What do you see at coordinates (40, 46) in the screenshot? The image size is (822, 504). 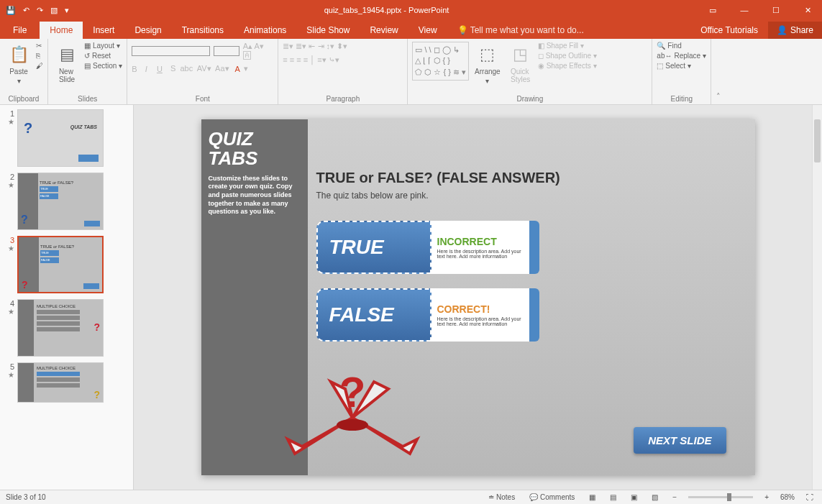 I see `cut-icon: ✂` at bounding box center [40, 46].